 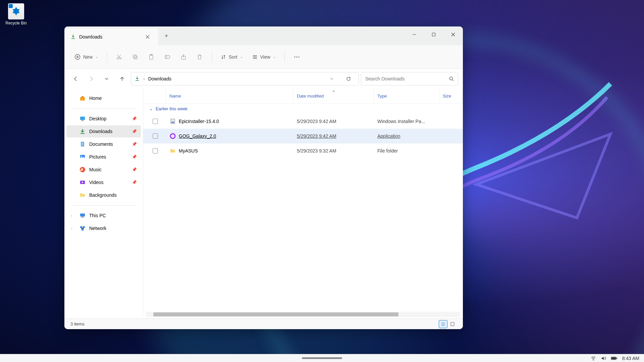 I want to click on breadcrumb-current: Downloads, so click(x=160, y=79).